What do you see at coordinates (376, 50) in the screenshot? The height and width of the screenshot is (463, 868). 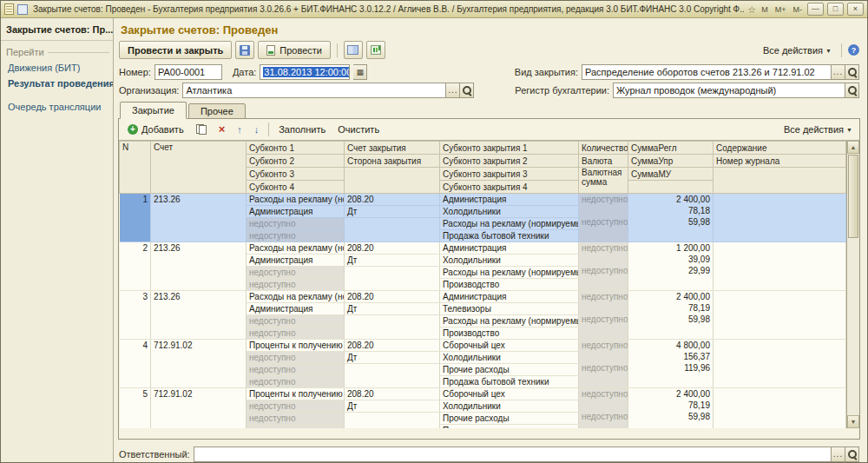 I see `report-button` at bounding box center [376, 50].